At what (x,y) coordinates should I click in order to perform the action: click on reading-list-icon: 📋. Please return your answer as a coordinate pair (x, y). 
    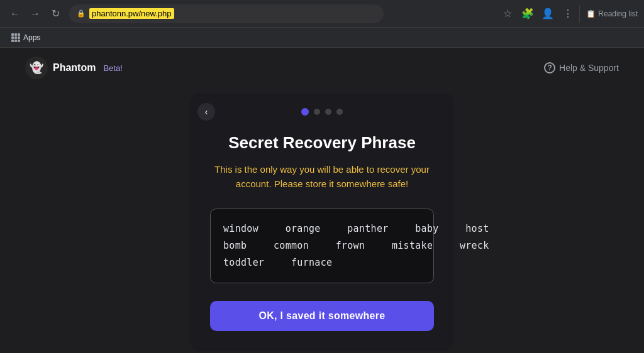
    Looking at the image, I should click on (591, 14).